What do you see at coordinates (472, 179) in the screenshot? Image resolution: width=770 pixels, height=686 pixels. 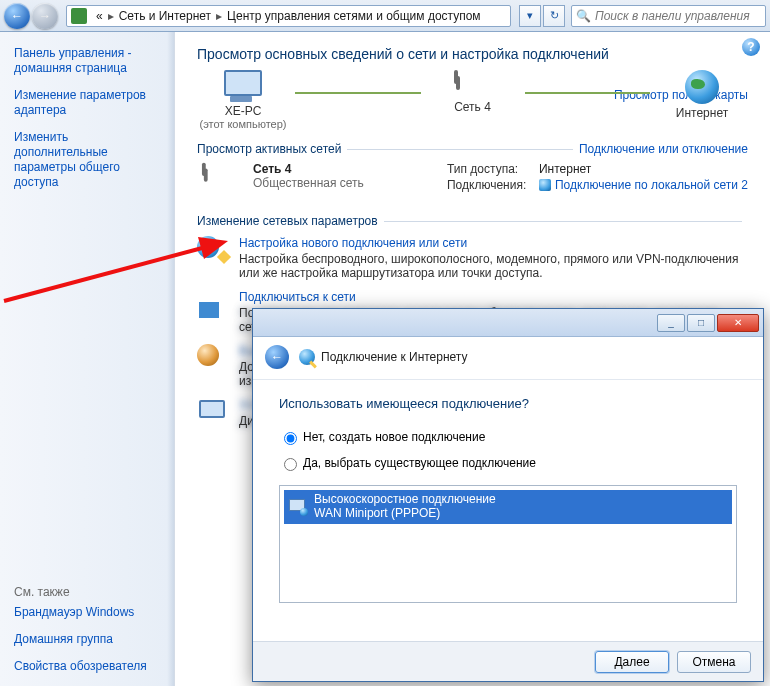 I see `active-network-row: Сеть 4 Общественная сеть Тип доступа: Ин…` at bounding box center [472, 179].